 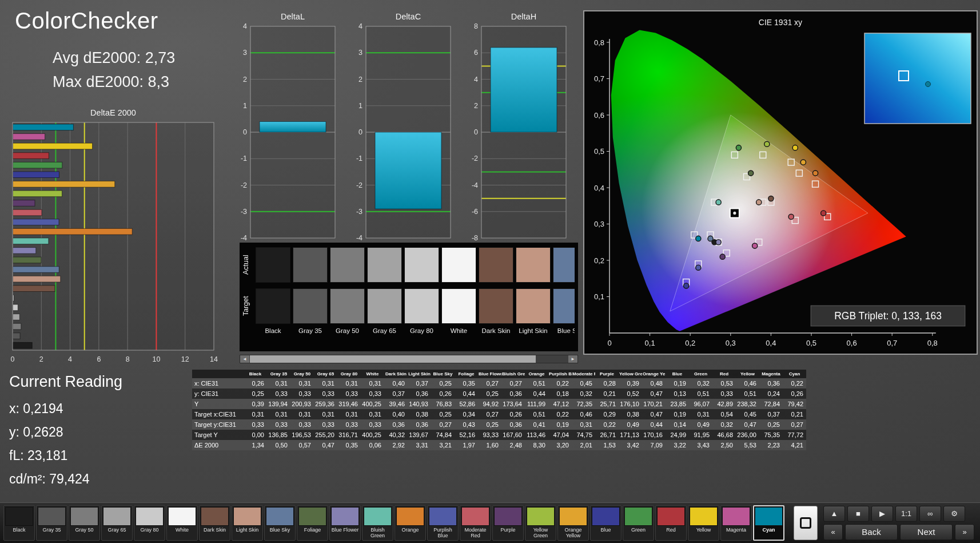 What do you see at coordinates (443, 523) in the screenshot?
I see `patch-button-purplish-blue: Purplish Blue` at bounding box center [443, 523].